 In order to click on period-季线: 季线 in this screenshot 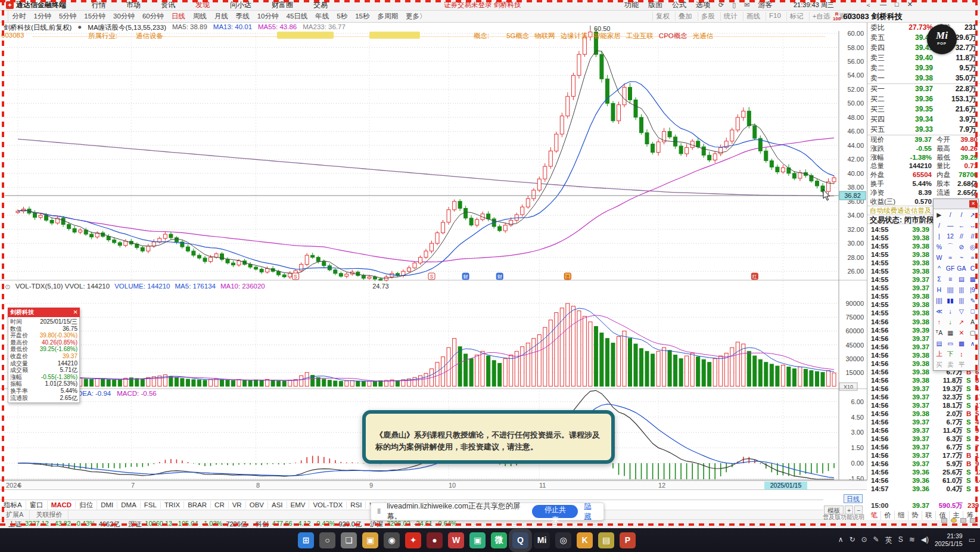, I will do `click(243, 17)`.